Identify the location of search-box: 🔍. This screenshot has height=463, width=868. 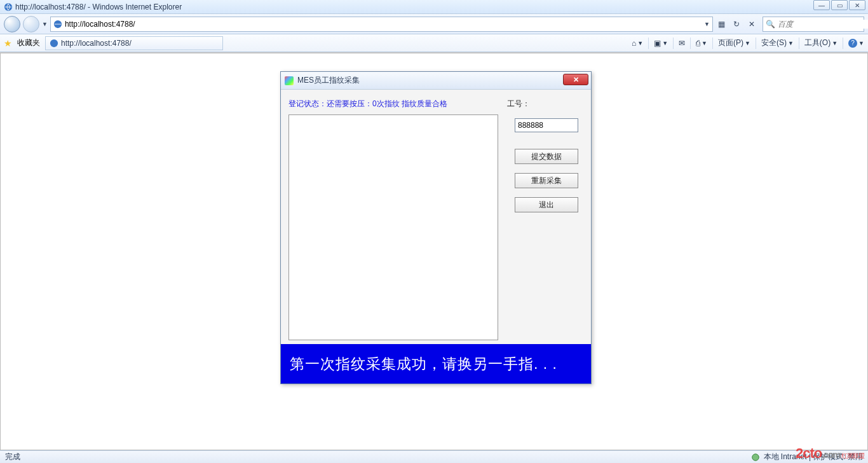
(813, 24).